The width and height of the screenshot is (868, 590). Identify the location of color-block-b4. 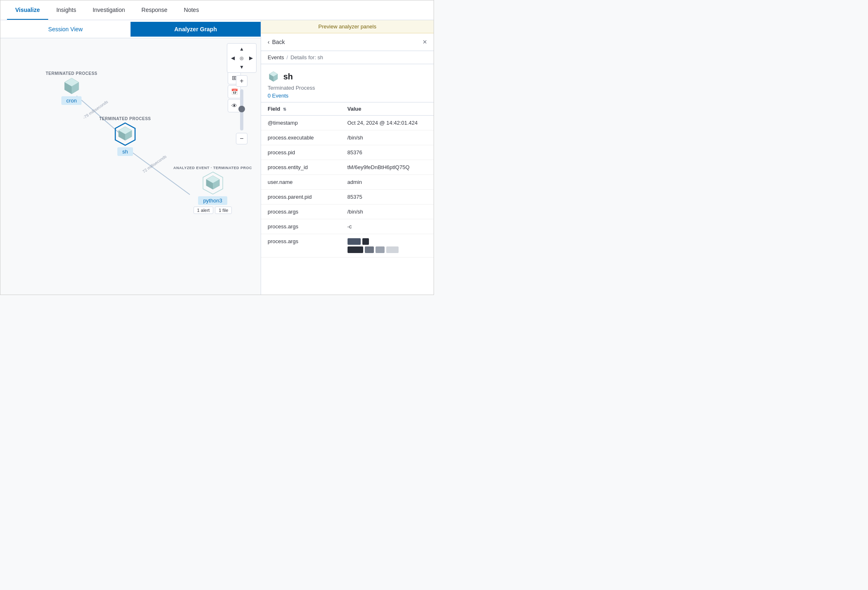
(392, 250).